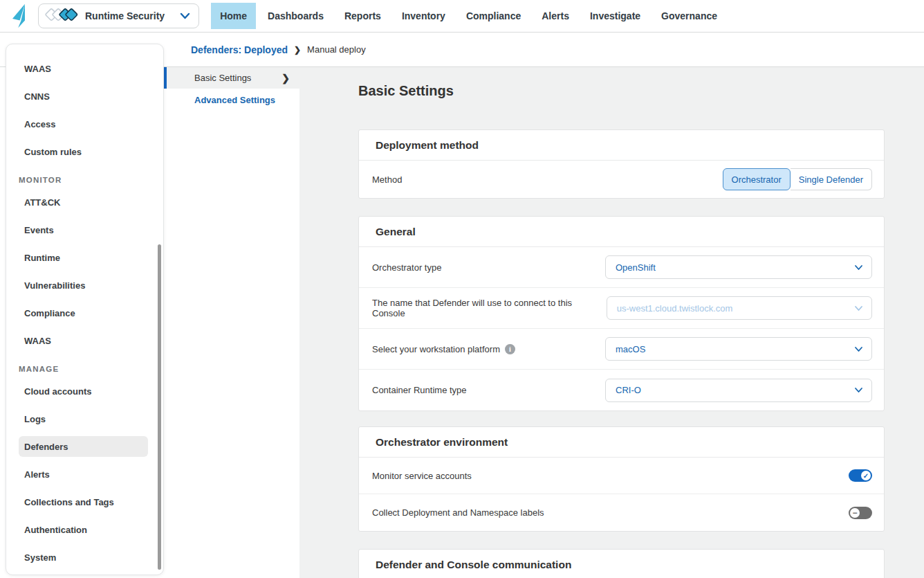 The image size is (924, 578). I want to click on defender-console-communication-card-title: Defender and Console communication, so click(621, 563).